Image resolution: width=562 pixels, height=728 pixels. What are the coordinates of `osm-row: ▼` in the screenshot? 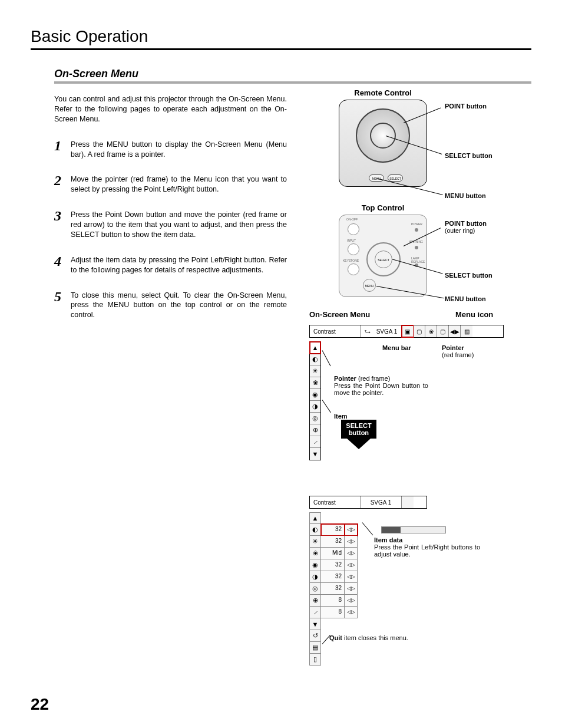 It's located at (342, 624).